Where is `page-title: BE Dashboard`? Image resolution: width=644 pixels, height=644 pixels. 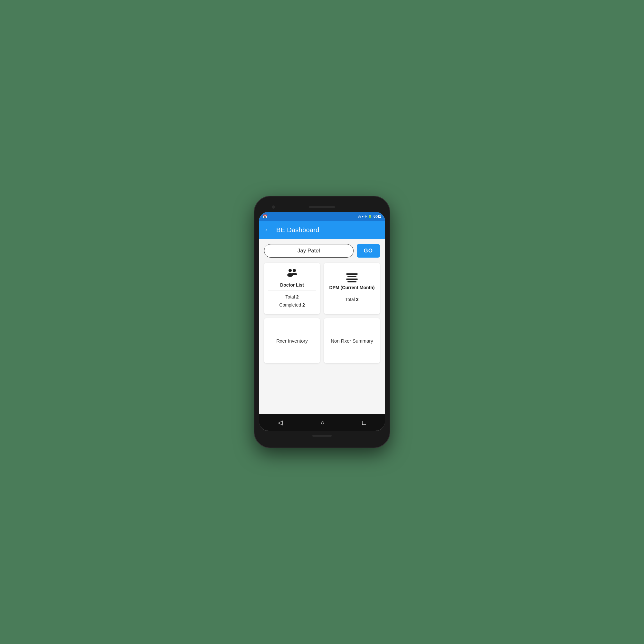
page-title: BE Dashboard is located at coordinates (298, 230).